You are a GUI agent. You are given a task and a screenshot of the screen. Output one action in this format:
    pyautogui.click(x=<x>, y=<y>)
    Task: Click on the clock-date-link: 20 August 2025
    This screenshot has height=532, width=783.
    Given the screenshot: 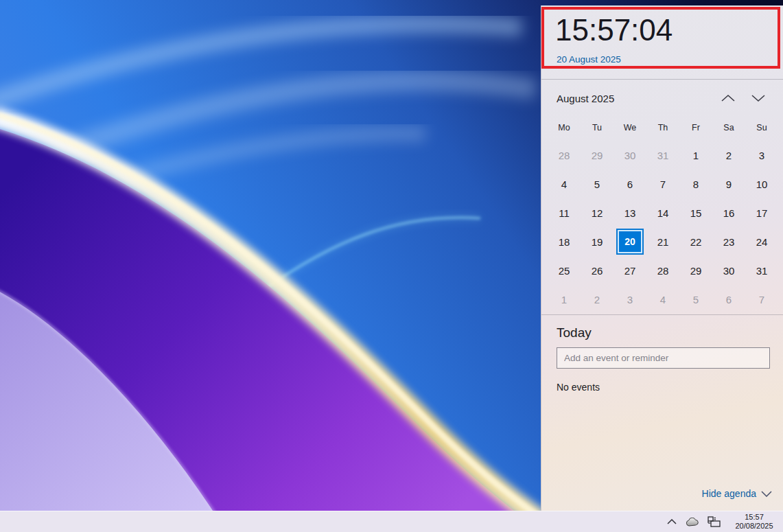 What is the action you would take?
    pyautogui.click(x=589, y=59)
    